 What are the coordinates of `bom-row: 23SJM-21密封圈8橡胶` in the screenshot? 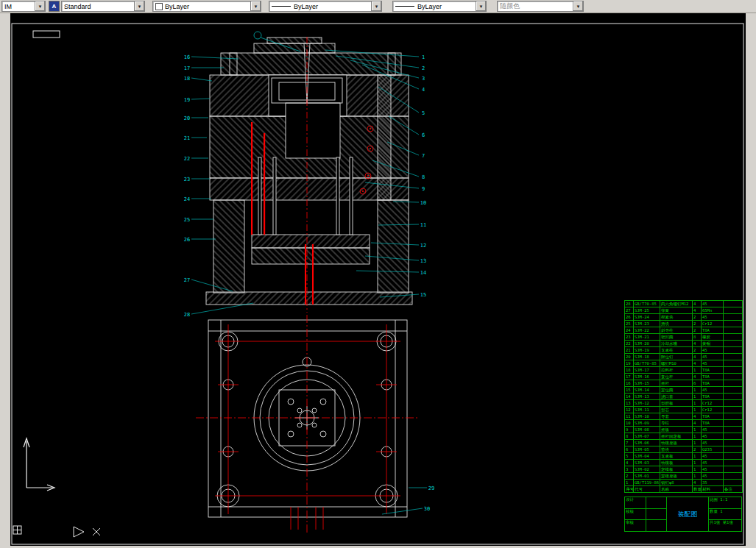 It's located at (684, 337).